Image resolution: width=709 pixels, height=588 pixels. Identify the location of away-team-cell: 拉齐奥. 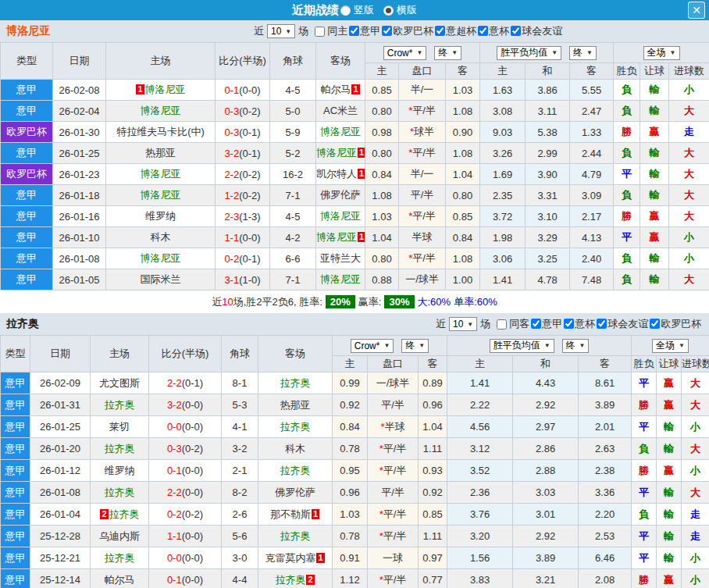
(295, 383).